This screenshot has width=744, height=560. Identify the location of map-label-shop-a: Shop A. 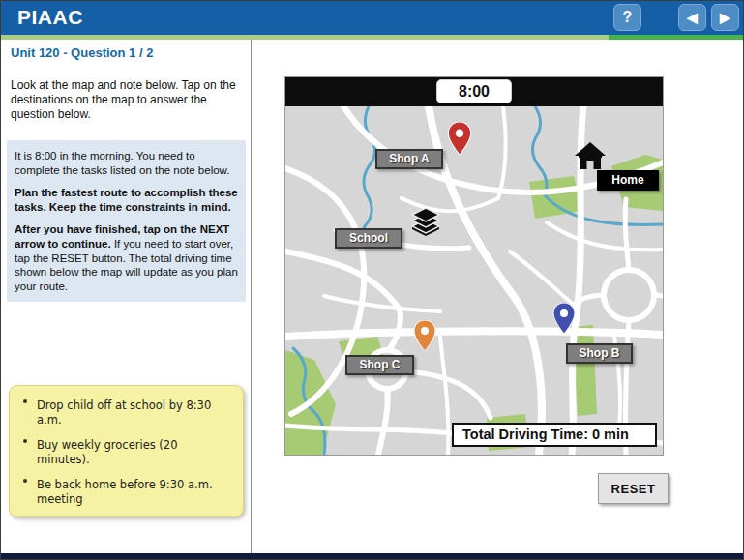
(409, 159).